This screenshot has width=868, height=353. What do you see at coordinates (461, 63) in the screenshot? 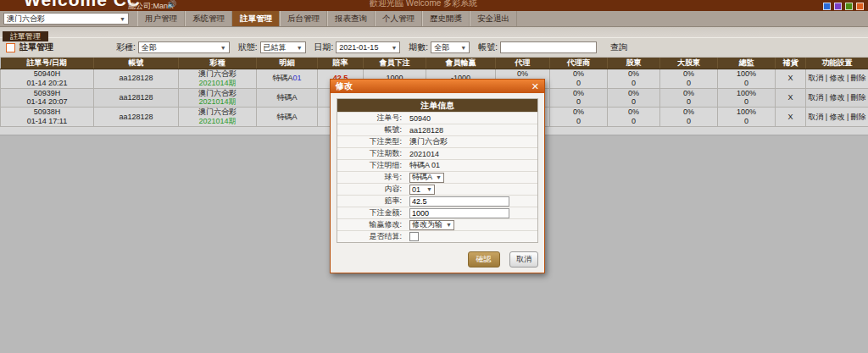
I see `column-header: 會員輸贏` at bounding box center [461, 63].